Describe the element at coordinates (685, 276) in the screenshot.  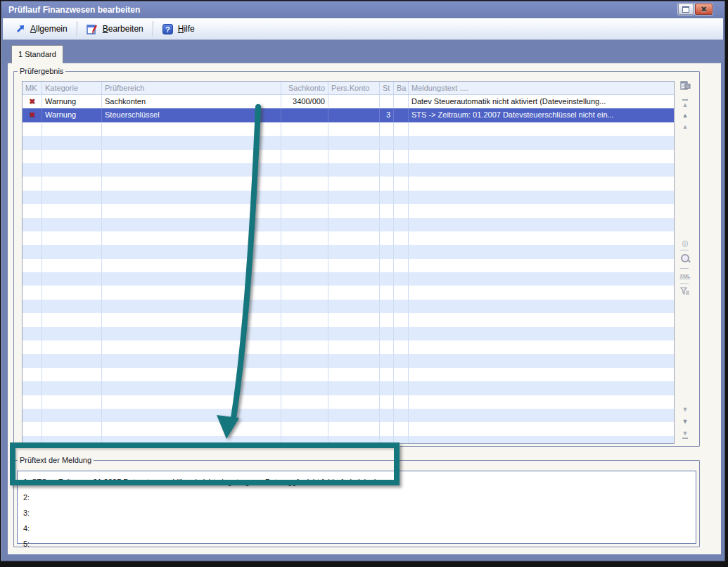
I see `xml-icon: XML` at that location.